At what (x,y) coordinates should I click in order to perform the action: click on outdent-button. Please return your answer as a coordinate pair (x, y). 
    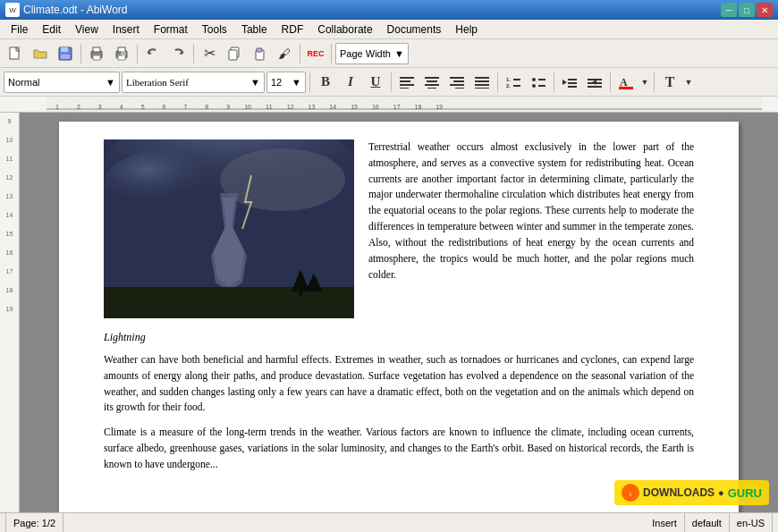
    Looking at the image, I should click on (570, 82).